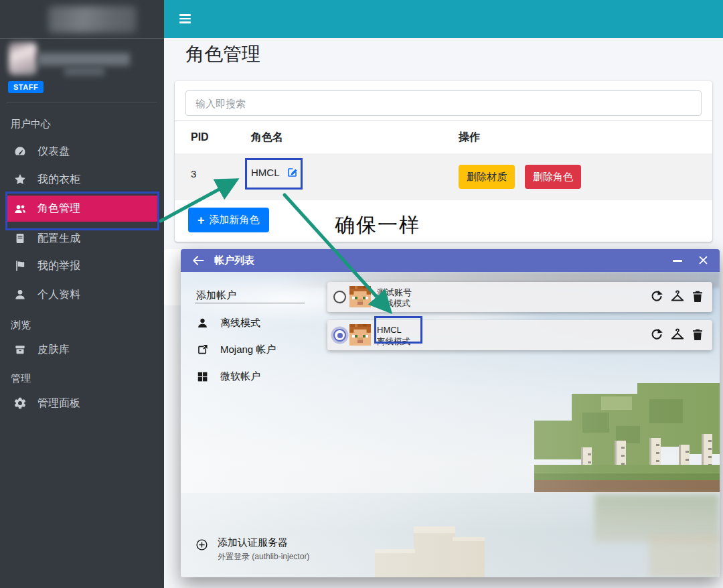 This screenshot has width=723, height=588. I want to click on delete-character-button: 删除角色, so click(553, 177).